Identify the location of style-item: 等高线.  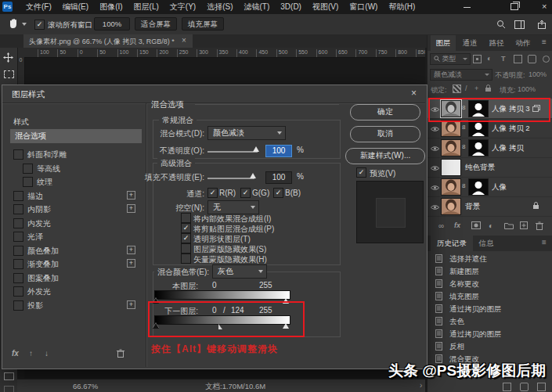
(76, 169).